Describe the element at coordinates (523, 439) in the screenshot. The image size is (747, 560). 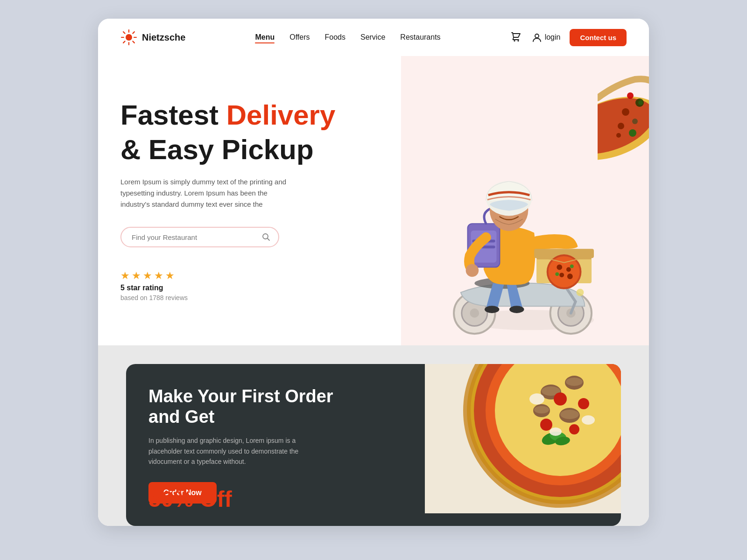
I see `promo-pizza-image` at that location.